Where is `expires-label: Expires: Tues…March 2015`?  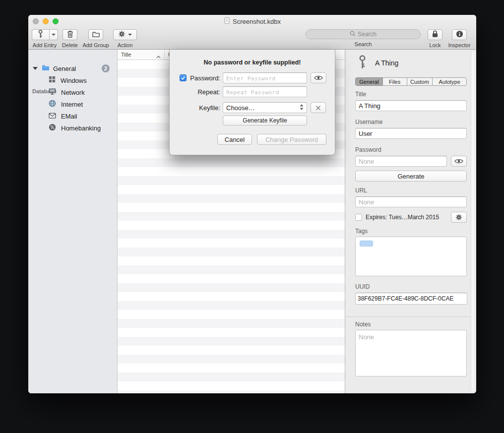
expires-label: Expires: Tues…March 2015 is located at coordinates (402, 217).